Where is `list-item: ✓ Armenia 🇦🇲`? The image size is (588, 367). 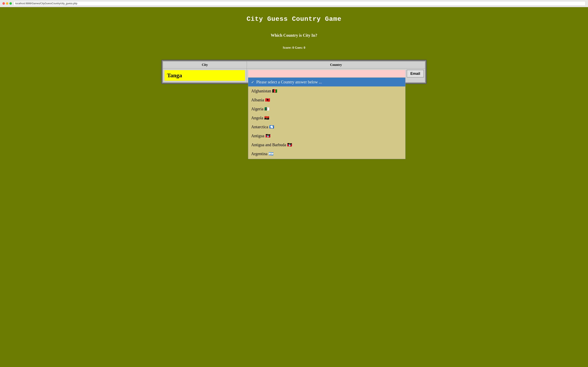
list-item: ✓ Armenia 🇦🇲 is located at coordinates (327, 159).